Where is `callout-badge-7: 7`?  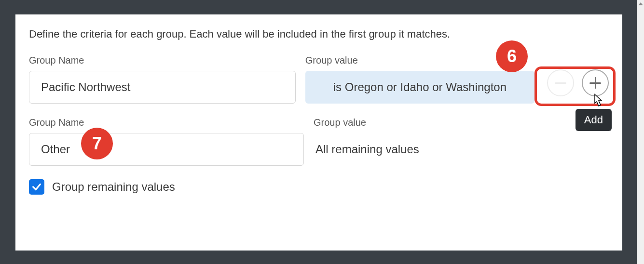
callout-badge-7: 7 is located at coordinates (97, 144).